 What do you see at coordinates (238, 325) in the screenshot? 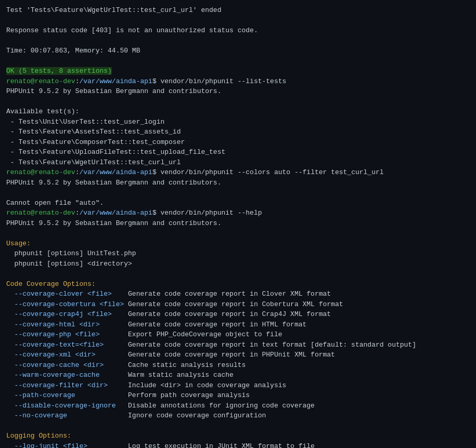
I see `terminal-line: --coverage-html <dir> Generate code cove…` at bounding box center [238, 325].